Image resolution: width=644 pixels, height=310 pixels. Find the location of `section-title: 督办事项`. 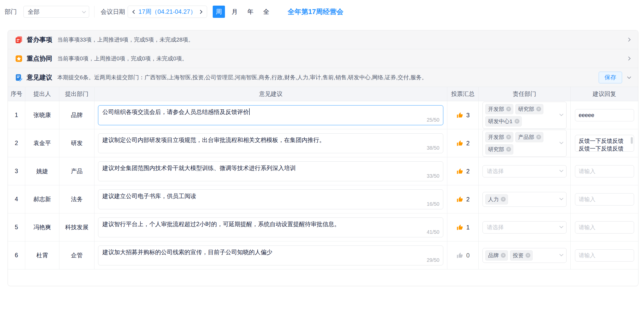

section-title: 督办事项 is located at coordinates (39, 40).